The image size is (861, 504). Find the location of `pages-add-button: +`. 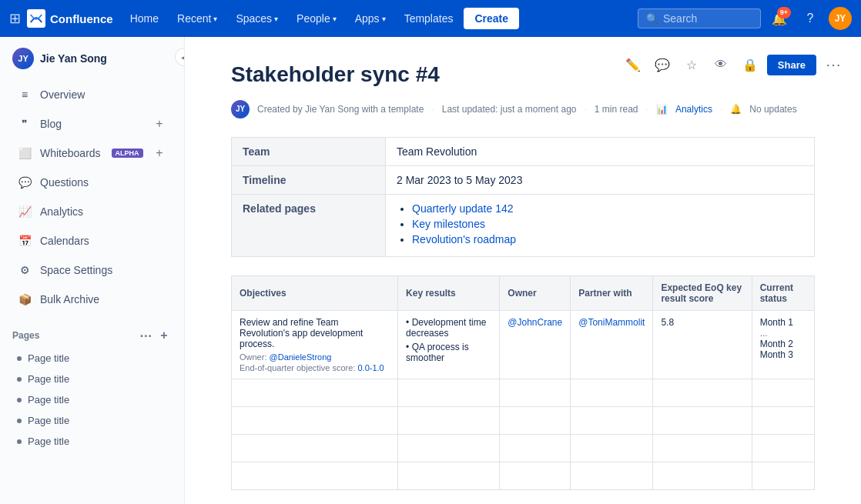

pages-add-button: + is located at coordinates (164, 335).